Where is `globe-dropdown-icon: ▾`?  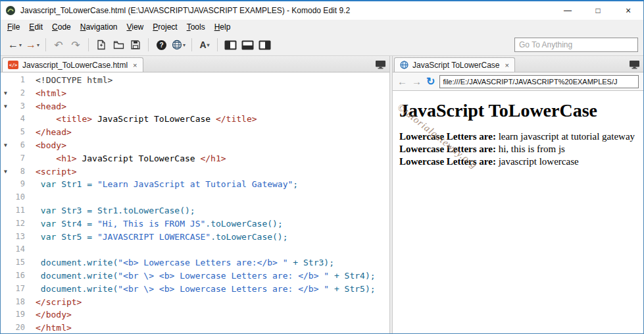 globe-dropdown-icon: ▾ is located at coordinates (184, 45).